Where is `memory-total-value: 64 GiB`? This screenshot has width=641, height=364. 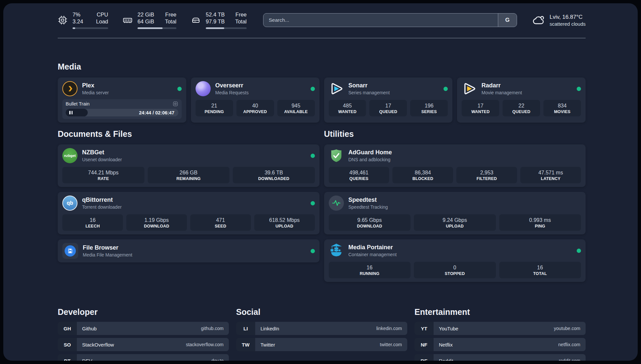
memory-total-value: 64 GiB is located at coordinates (146, 22).